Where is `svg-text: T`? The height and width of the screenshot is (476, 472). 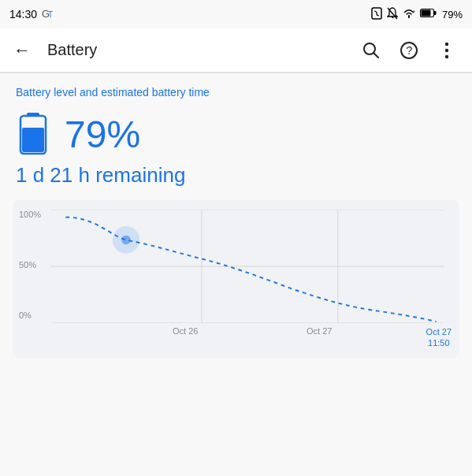
svg-text: T is located at coordinates (50, 14).